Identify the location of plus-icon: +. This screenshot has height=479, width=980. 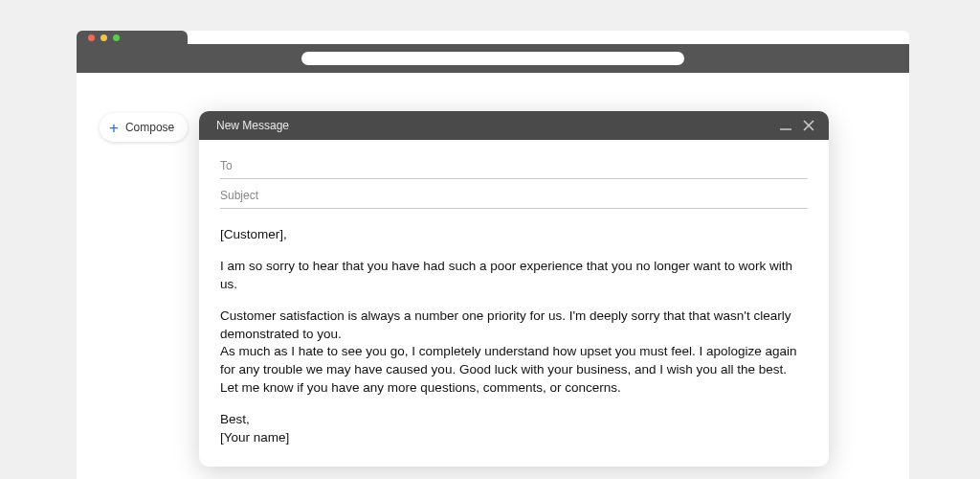
(114, 128).